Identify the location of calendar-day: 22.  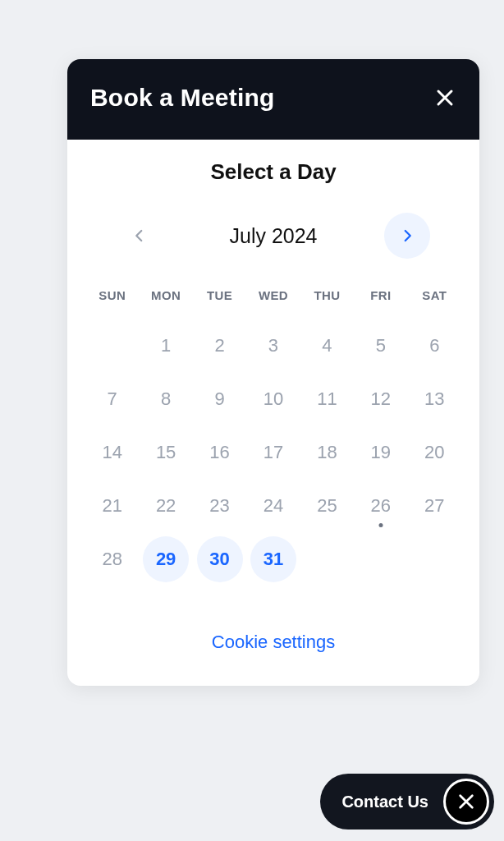
(166, 506).